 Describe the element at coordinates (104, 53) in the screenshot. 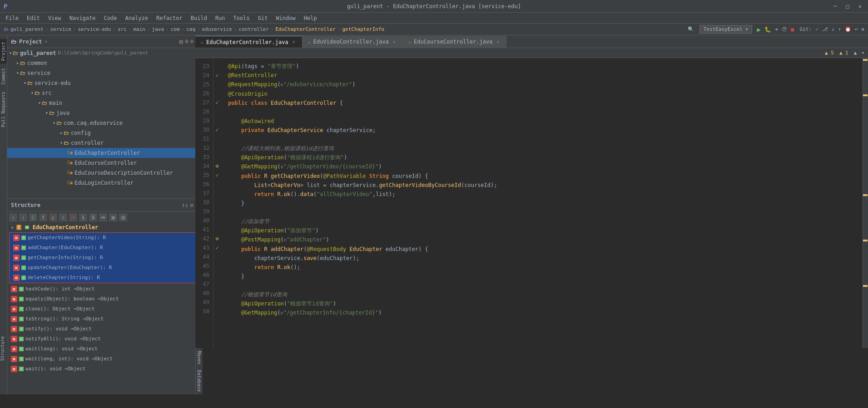

I see `tree-root: ▾ 🗁 guli_parent D:\Code\SpringCode\guli_…` at that location.